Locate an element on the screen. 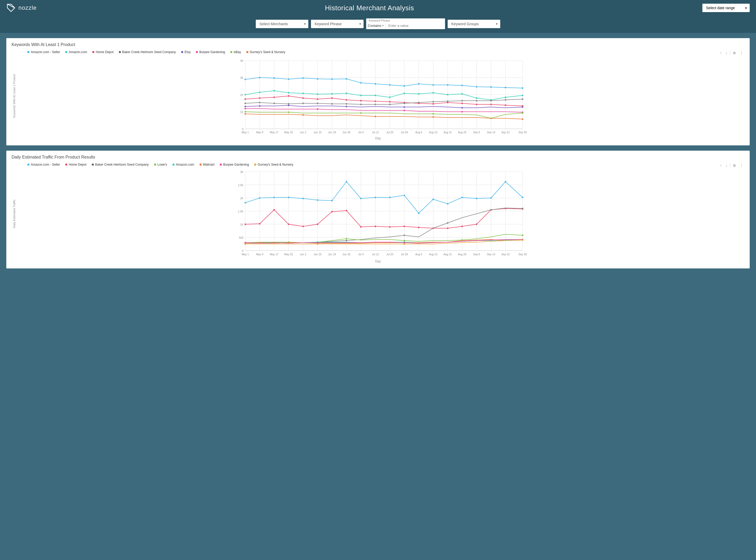 This screenshot has width=756, height=560. chart1-toolbar-divider is located at coordinates (730, 53).